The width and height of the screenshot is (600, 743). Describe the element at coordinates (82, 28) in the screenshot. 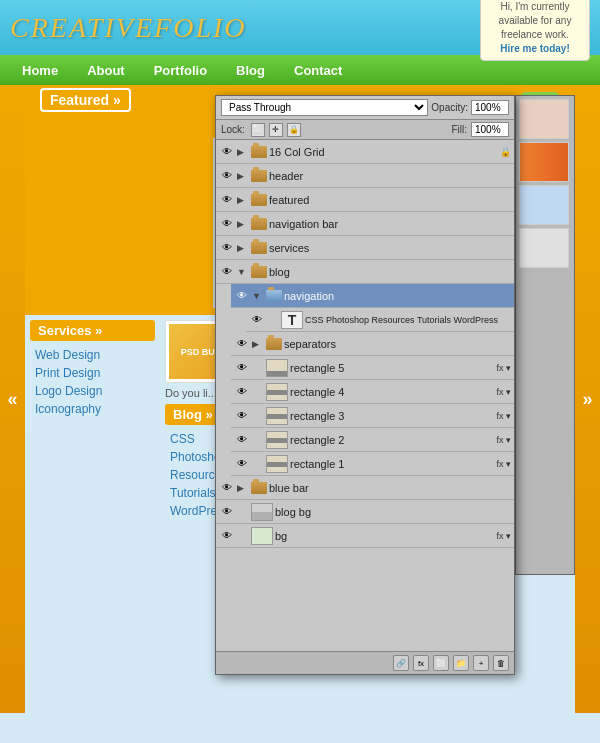

I see `logo-creative: CREATIVE` at that location.